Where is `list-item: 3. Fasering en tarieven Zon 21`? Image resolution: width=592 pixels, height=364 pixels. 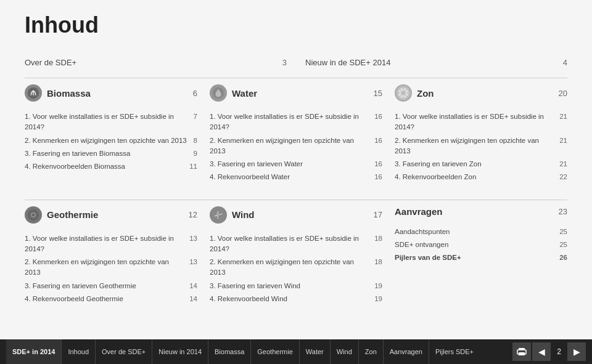
list-item: 3. Fasering en tarieven Zon 21 is located at coordinates (481, 164).